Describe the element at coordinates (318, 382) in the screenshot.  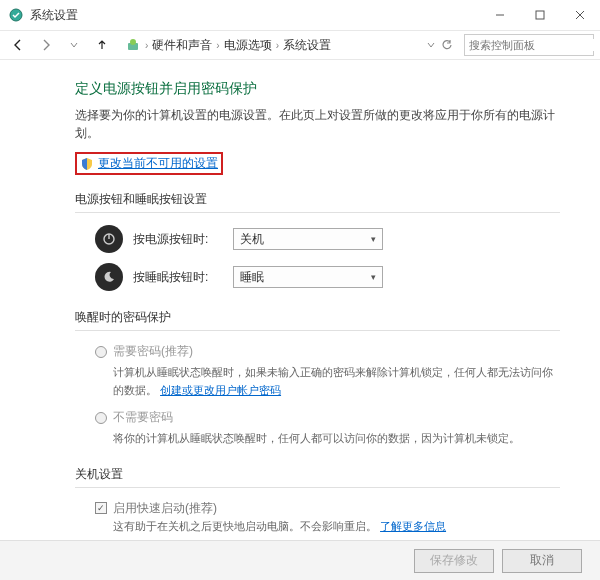
I see `need-password-desc: 计算机从睡眠状态唤醒时，如果未输入正确的密码来解除计算机锁定，任何人都无法访问你…` at that location.